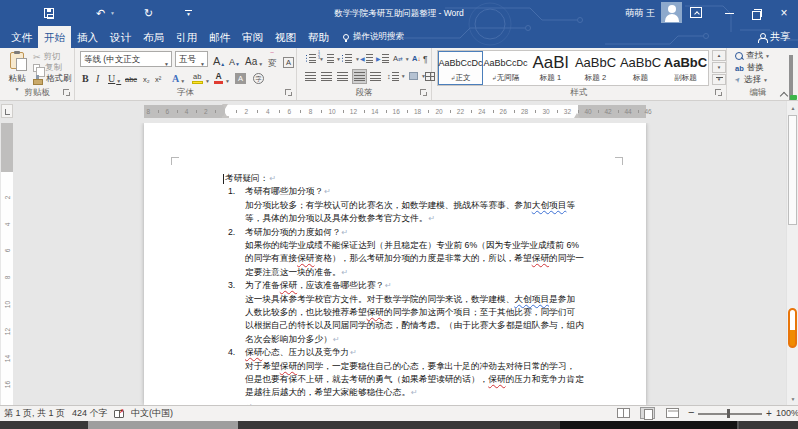 Image resolution: width=798 pixels, height=429 pixels. I want to click on line-spacing-button: ↕▼, so click(396, 76).